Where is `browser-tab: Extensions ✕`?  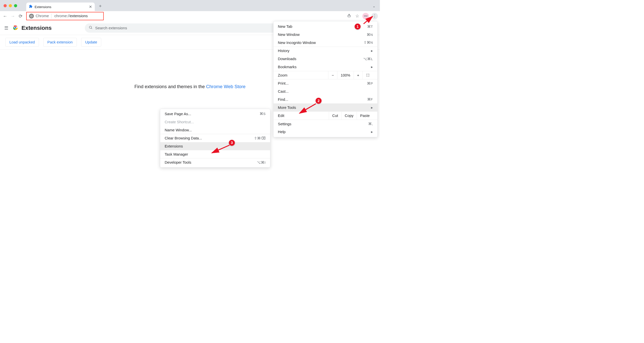
browser-tab: Extensions ✕ is located at coordinates (61, 7).